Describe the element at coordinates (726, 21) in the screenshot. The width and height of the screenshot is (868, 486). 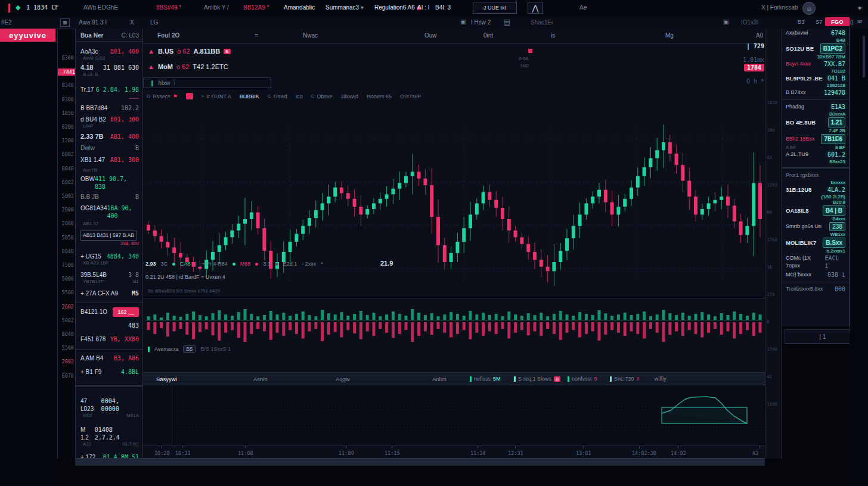
I see `panel-icon: ▣` at that location.